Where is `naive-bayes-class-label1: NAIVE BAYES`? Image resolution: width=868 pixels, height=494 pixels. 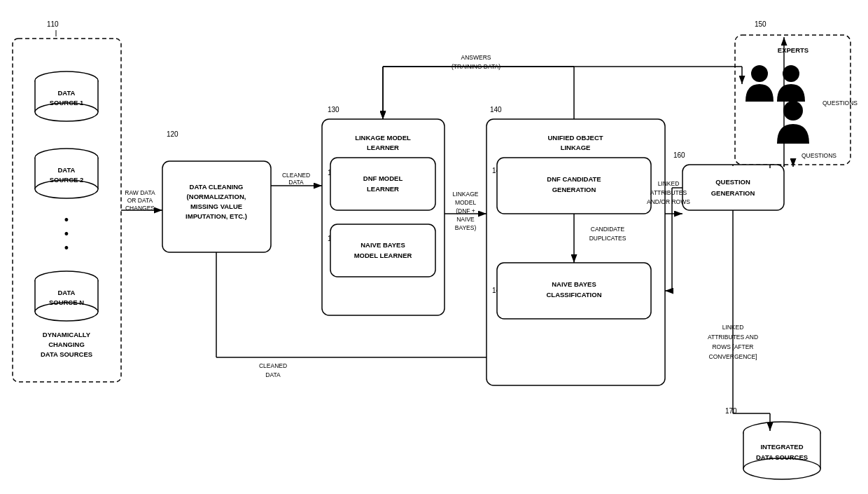 naive-bayes-class-label1: NAIVE BAYES is located at coordinates (574, 284).